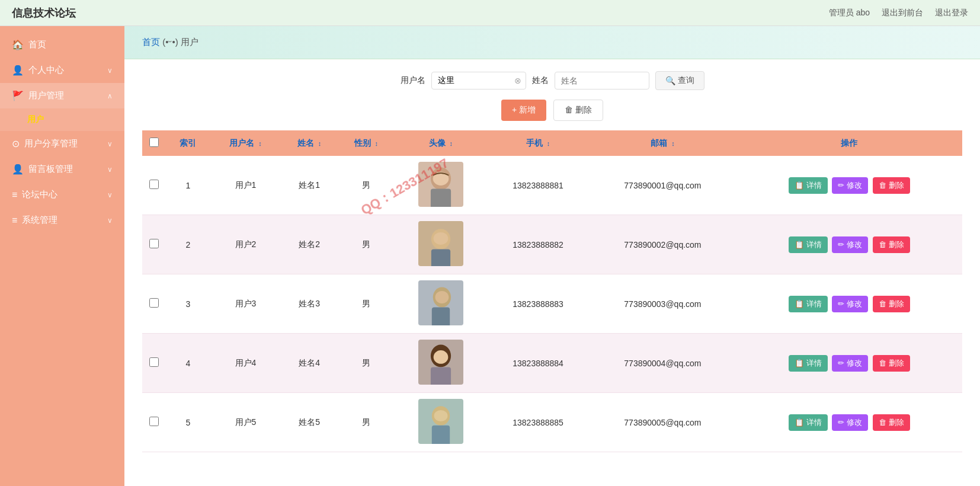 This screenshot has height=486, width=980. What do you see at coordinates (662, 304) in the screenshot?
I see `row-email: 773890003@qq.com` at bounding box center [662, 304].